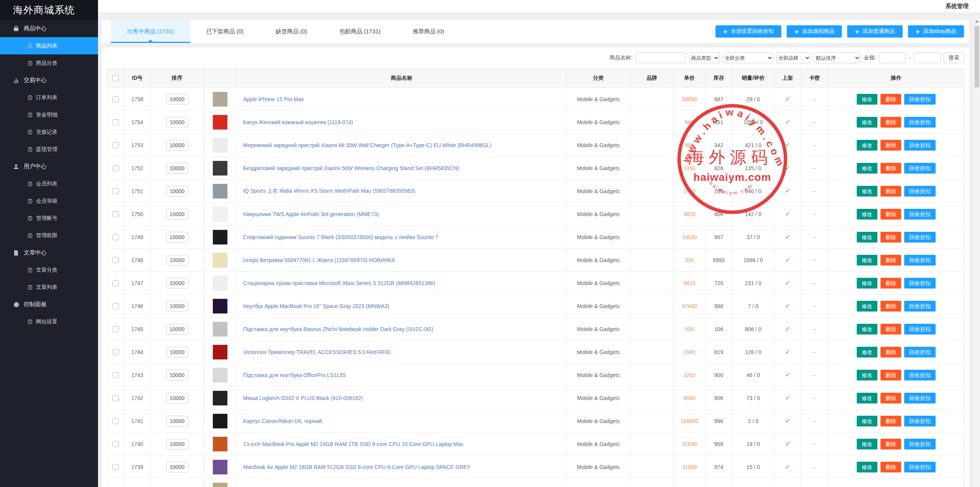 This screenshot has height=487, width=980. Describe the element at coordinates (273, 99) in the screenshot. I see `product-name-link: Apple iPhone 15 Pro Max` at that location.